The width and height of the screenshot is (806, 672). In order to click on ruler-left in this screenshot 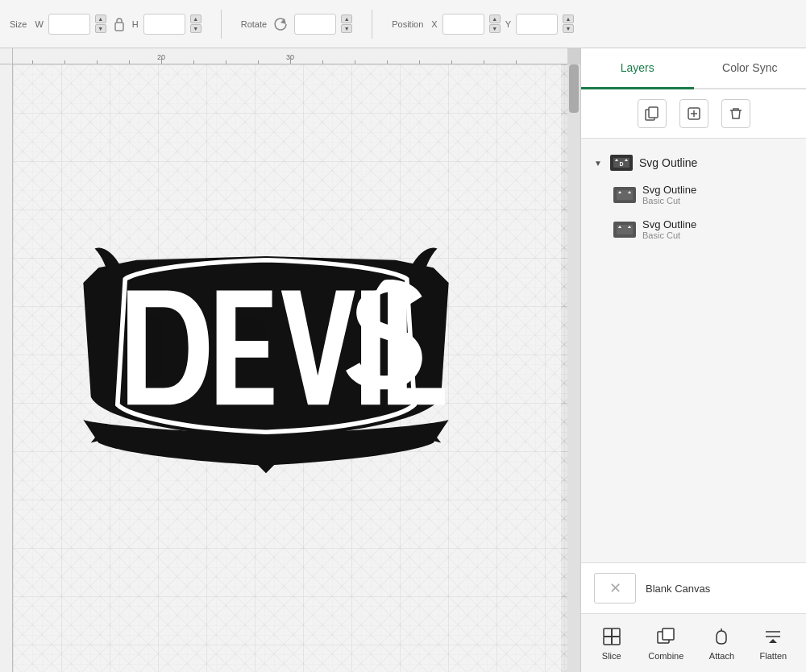, I will do `click(6, 368)`.